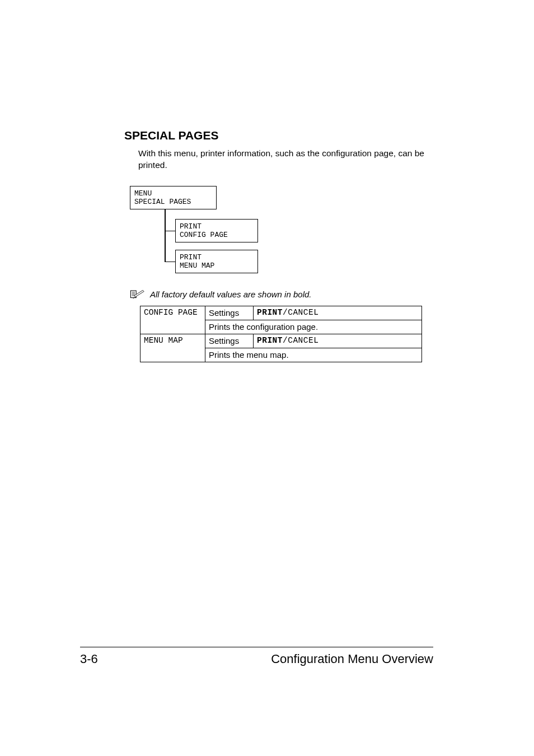  What do you see at coordinates (217, 262) in the screenshot?
I see `tree-child-menu-map: PRINT MENU MAP` at bounding box center [217, 262].